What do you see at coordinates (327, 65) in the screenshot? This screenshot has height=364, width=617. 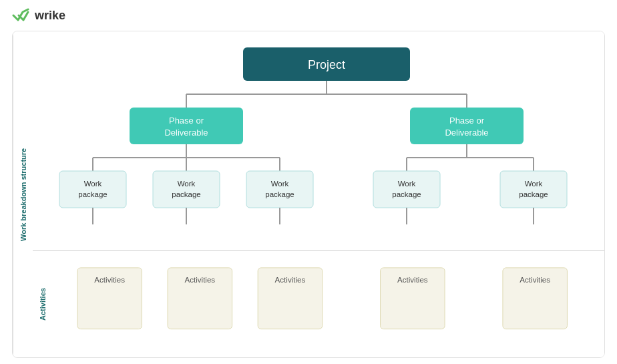 I see `svg-text: Project` at bounding box center [327, 65].